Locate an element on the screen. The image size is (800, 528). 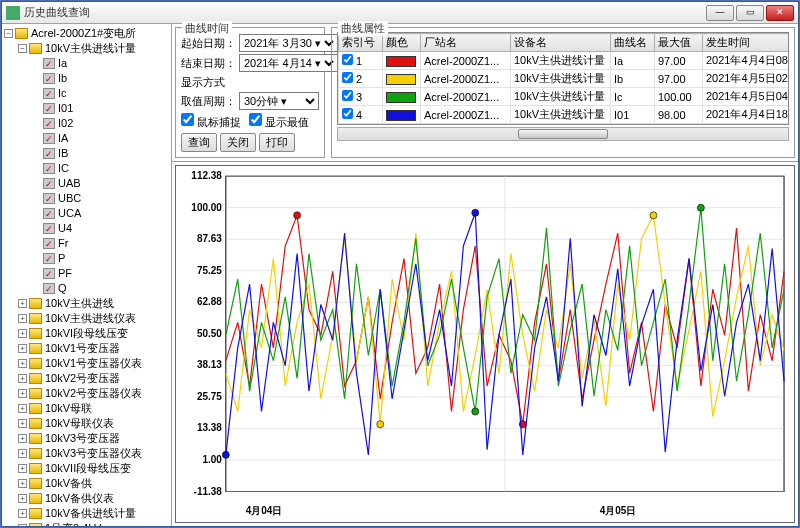
tree-node-root: −Acrel-2000Z1#变电所 is located at coordinates (88, 34).